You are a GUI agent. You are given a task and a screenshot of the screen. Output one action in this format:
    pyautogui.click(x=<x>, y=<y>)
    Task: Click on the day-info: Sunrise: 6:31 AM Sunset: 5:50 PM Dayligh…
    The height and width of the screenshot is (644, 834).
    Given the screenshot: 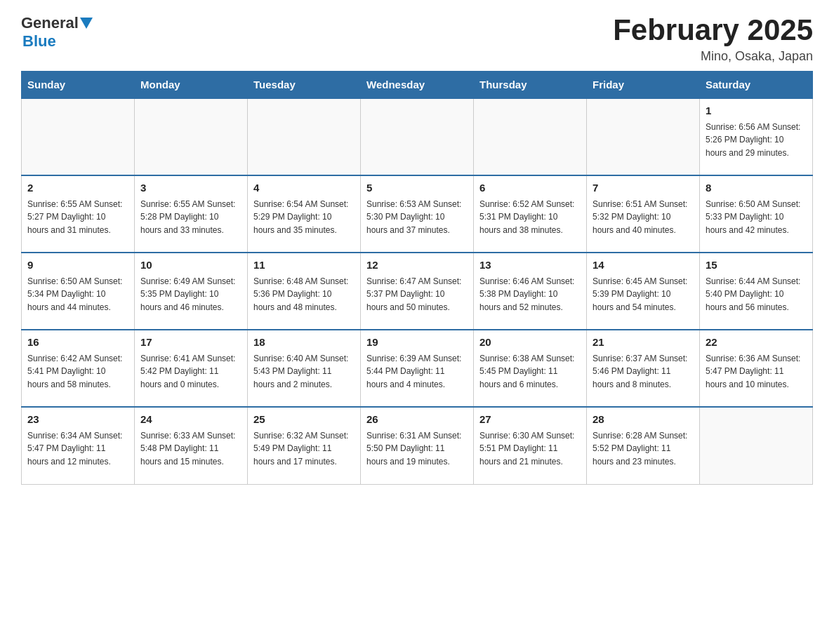 What is the action you would take?
    pyautogui.click(x=417, y=449)
    